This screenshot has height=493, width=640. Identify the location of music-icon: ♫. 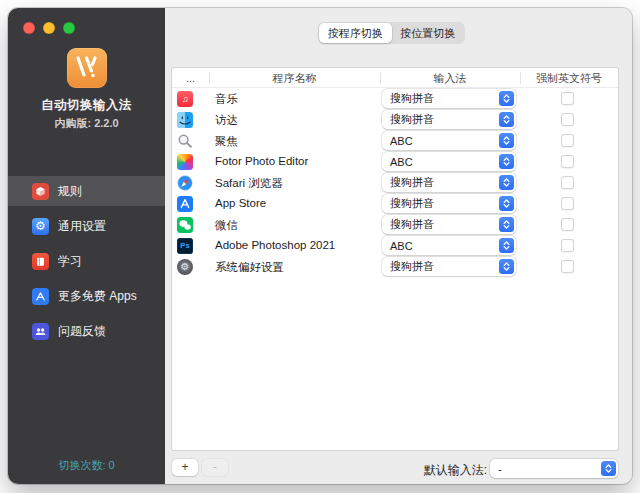
(185, 99).